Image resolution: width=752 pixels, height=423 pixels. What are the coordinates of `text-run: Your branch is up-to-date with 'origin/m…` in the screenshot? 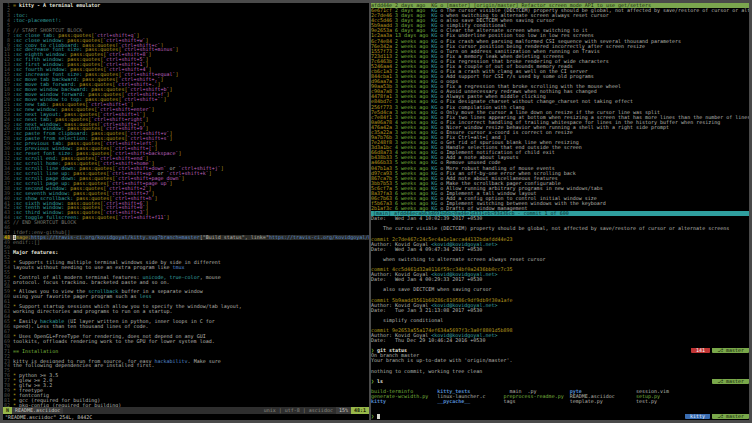 It's located at (442, 360).